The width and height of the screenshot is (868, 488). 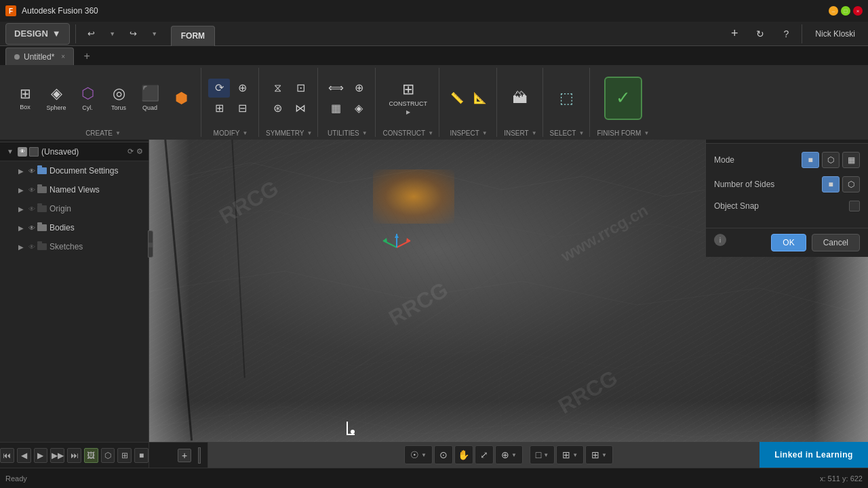 I want to click on create-box-button: ⊞ Box, so click(x=25, y=98).